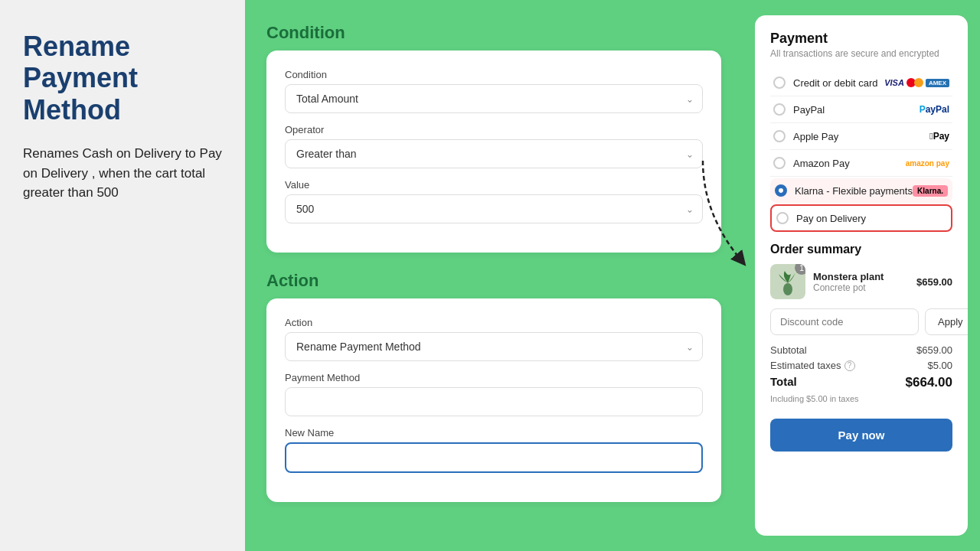 The width and height of the screenshot is (980, 551). I want to click on payment-option-apple: Apple Pay Pay, so click(861, 136).